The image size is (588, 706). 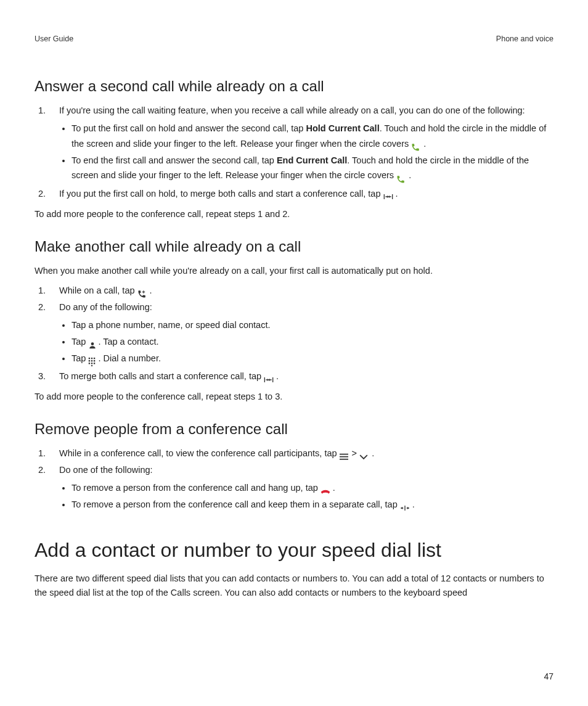 I want to click on steps-make-another-call: While on a call, tap . Do any of the fol…, so click(x=294, y=333).